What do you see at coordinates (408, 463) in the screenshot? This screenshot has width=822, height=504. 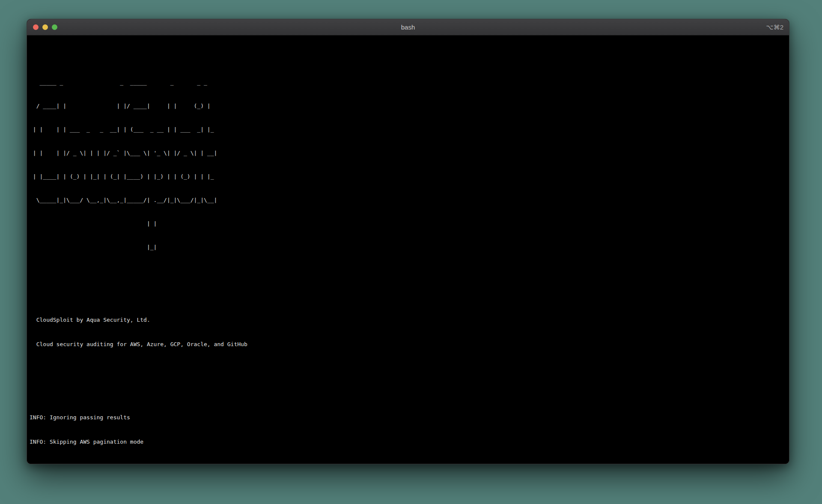 I see `info-line: INFO: Testing plugin: ACM Certificate Va…` at bounding box center [408, 463].